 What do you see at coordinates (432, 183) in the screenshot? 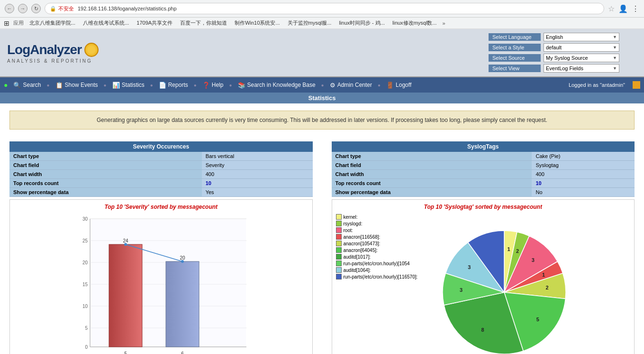
I see `chart2-row4-label: Top records count` at bounding box center [432, 183].